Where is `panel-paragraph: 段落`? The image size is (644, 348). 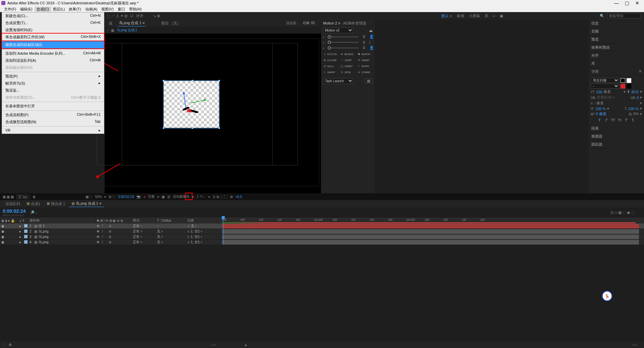
panel-paragraph: 段落 is located at coordinates (616, 129).